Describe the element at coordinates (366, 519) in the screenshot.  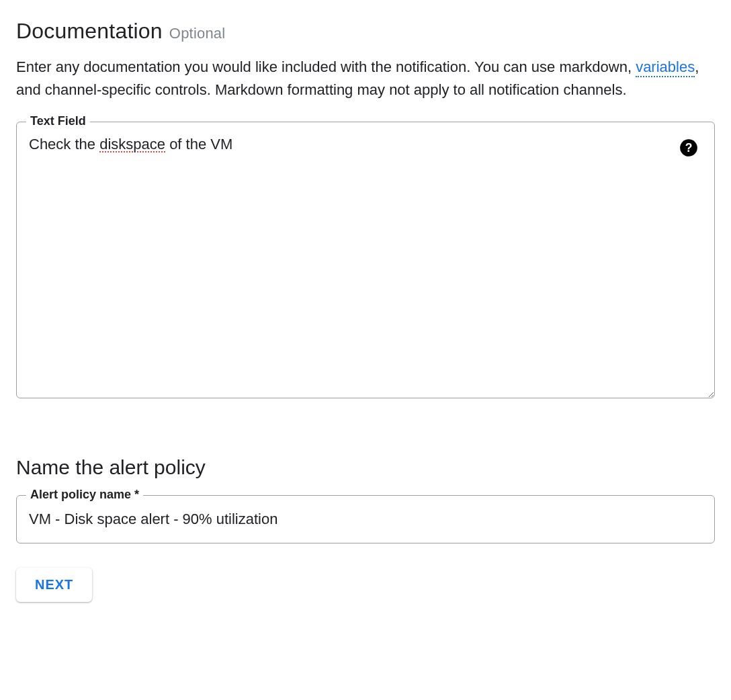
I see `alert-policy-name-input` at that location.